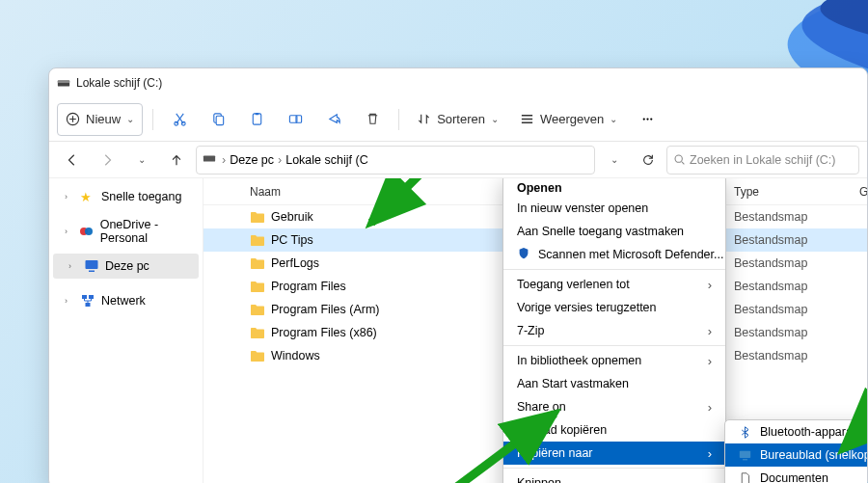 The height and width of the screenshot is (483, 868). I want to click on sort-button: Sorteren ⌄, so click(457, 120).